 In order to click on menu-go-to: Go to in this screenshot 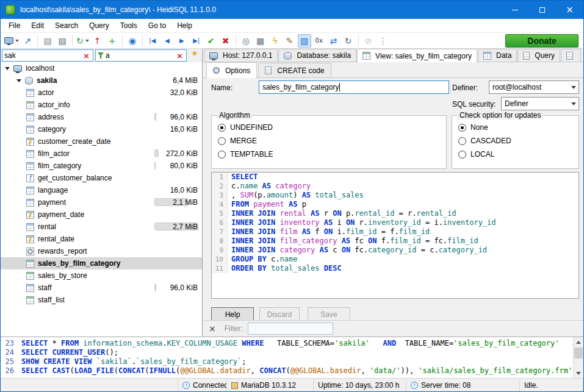, I will do `click(157, 26)`.